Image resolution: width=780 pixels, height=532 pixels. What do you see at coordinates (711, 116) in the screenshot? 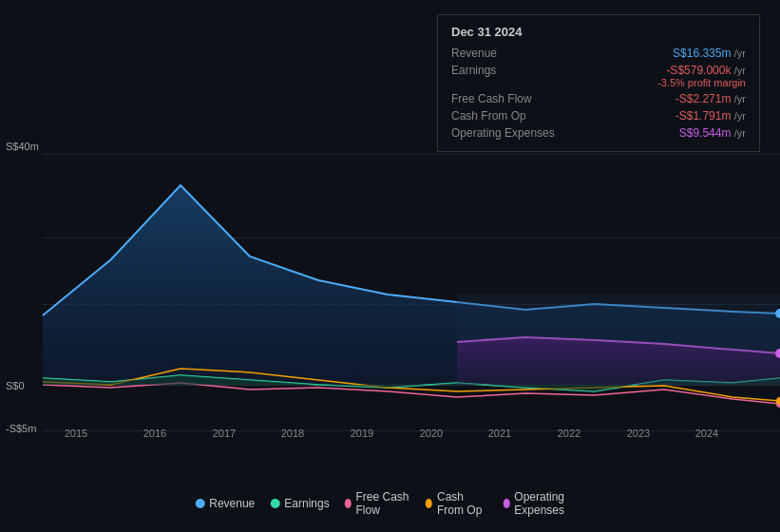
I see `info-value-cashfromop: -S$1.791m /yr` at bounding box center [711, 116].